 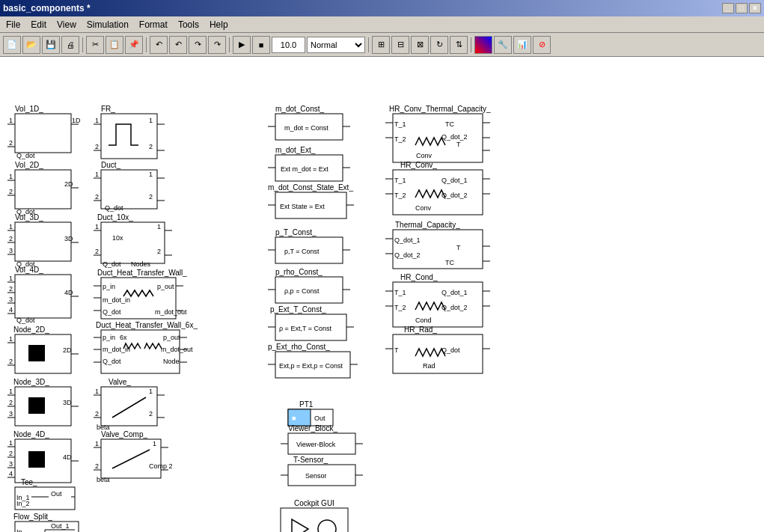 I want to click on svg-text: Q_dot_2, so click(x=407, y=255).